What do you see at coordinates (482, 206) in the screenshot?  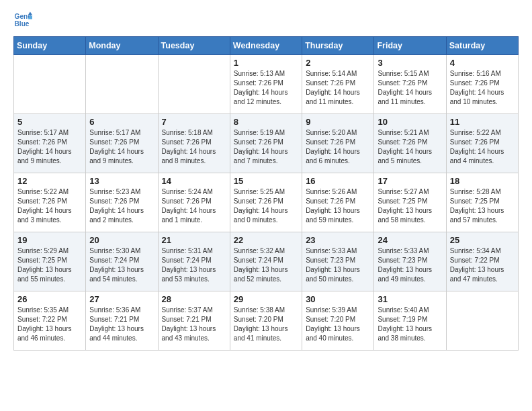 I see `day-info: Sunrise: 5:28 AM Sunset: 7:25 PM Dayligh…` at bounding box center [482, 206].